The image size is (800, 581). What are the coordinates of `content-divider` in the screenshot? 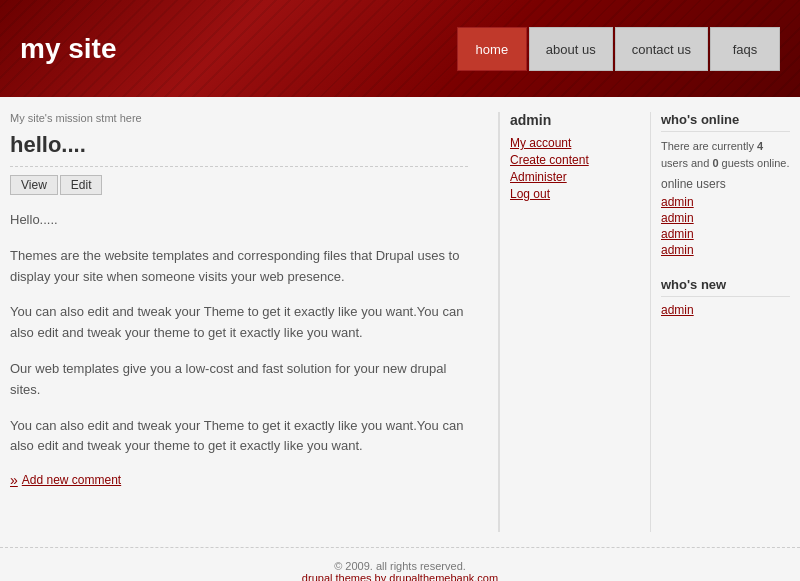 It's located at (499, 322).